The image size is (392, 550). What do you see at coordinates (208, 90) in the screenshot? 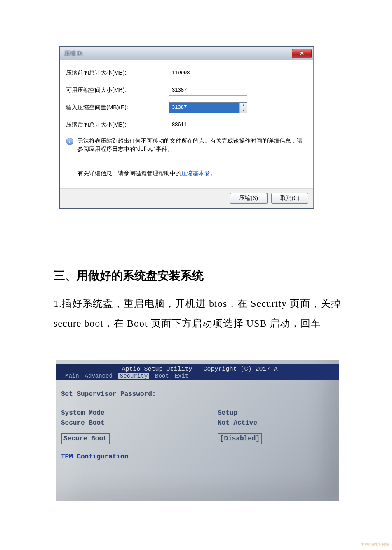
I see `value-available: 31387` at bounding box center [208, 90].